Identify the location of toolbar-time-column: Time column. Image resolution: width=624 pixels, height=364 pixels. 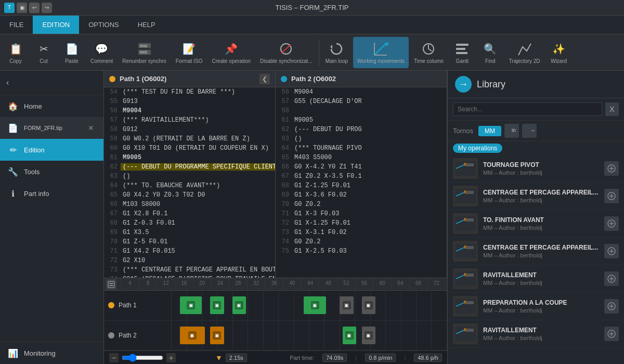
(428, 53).